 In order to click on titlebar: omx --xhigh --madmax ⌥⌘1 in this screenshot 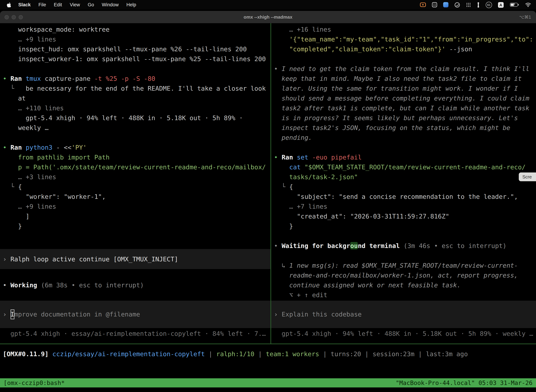, I will do `click(268, 17)`.